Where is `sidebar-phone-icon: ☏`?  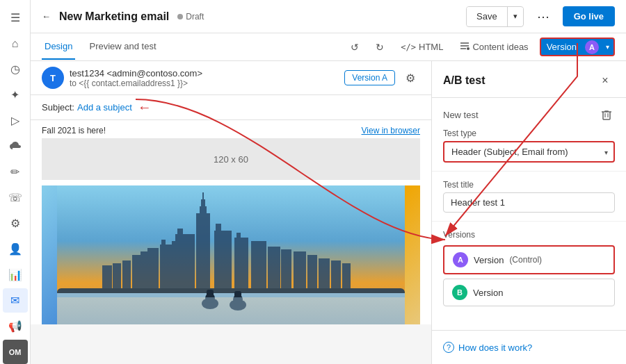
sidebar-phone-icon: ☏ is located at coordinates (15, 197).